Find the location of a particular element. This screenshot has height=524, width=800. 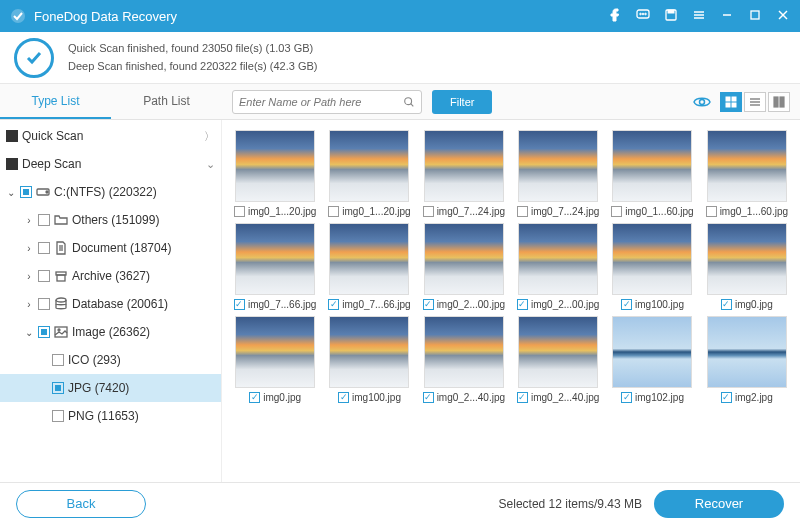

view-grid-button is located at coordinates (731, 102).